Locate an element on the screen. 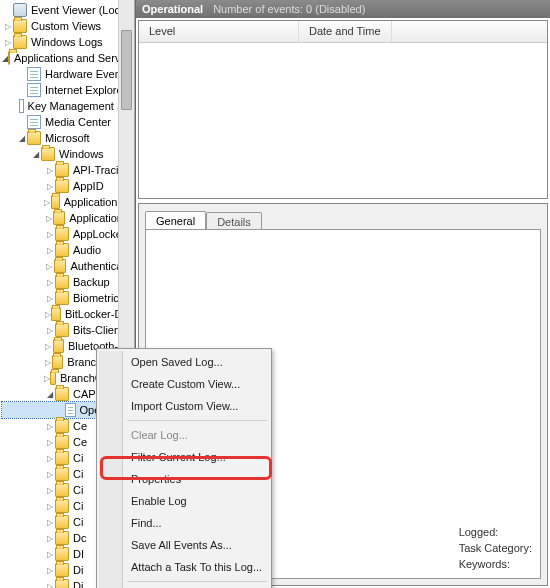 Image resolution: width=550 pixels, height=588 pixels. menu-filter-current-log: Filter Current Log... is located at coordinates (184, 457).